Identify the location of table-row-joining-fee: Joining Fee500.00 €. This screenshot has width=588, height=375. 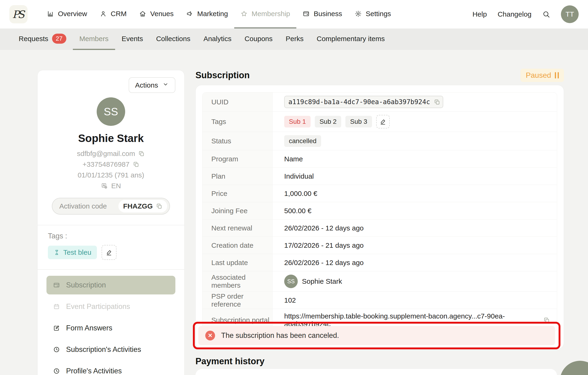
(380, 211).